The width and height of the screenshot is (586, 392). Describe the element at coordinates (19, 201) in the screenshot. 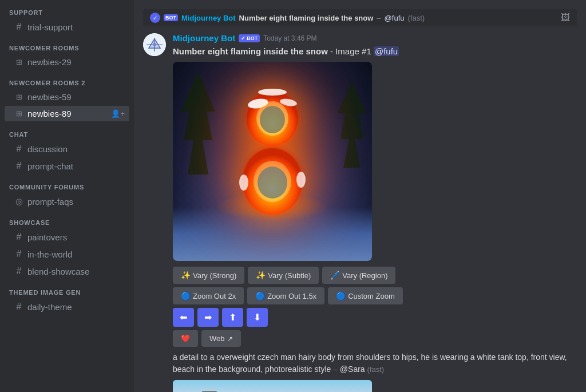

I see `forum-icon: ◎` at that location.